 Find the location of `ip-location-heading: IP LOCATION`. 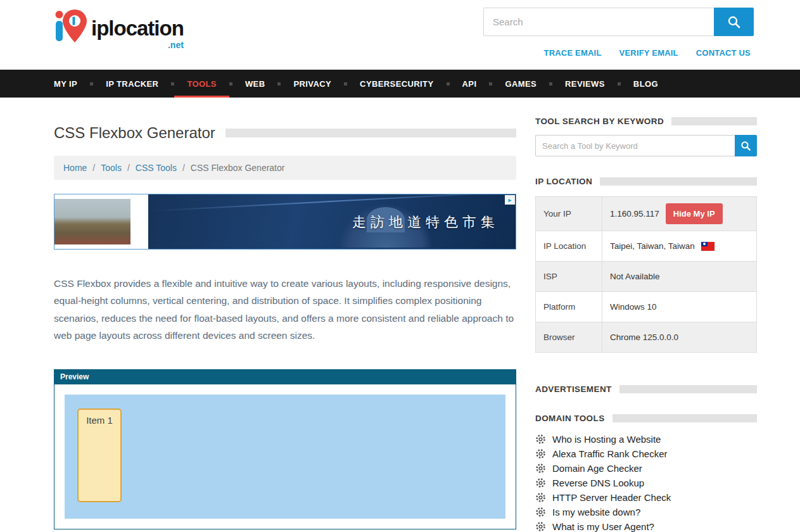

ip-location-heading: IP LOCATION is located at coordinates (564, 181).